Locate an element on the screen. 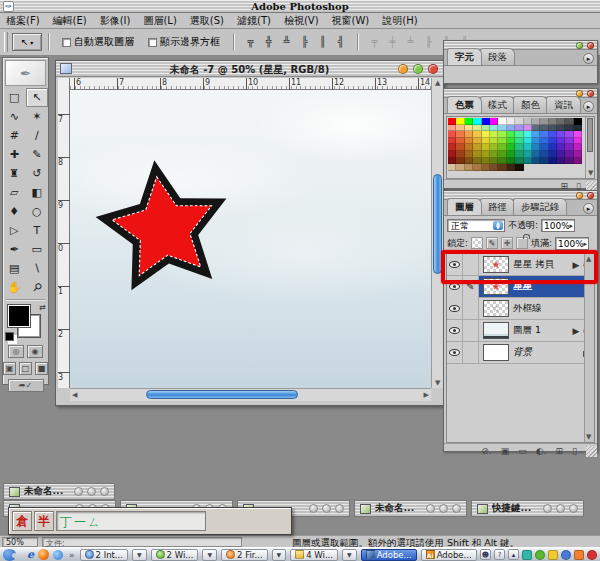  minimize-button is located at coordinates (403, 69).